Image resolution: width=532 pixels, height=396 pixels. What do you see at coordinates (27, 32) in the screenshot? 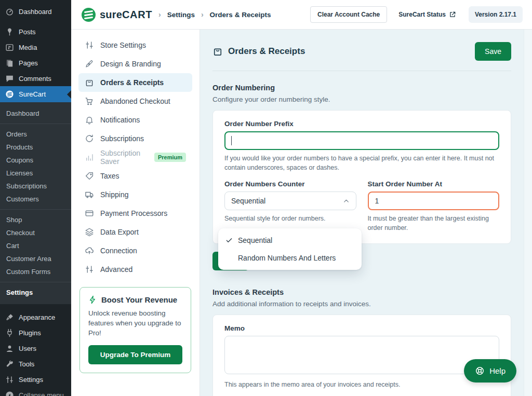
I see `wp-menu-label: Posts` at bounding box center [27, 32].